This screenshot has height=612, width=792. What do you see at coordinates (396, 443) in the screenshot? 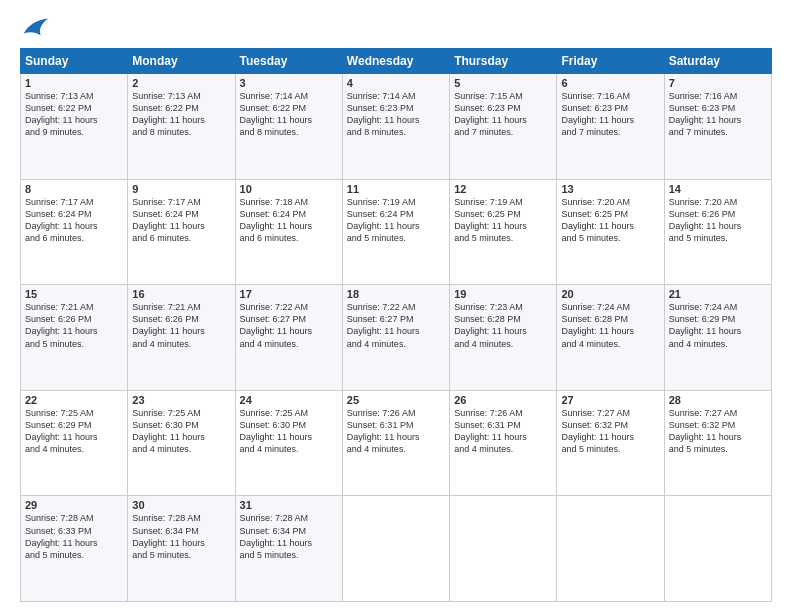
I see `day-cell: 25Sunrise: 7:26 AM Sunset: 6:31 PM Dayli…` at bounding box center [396, 443].